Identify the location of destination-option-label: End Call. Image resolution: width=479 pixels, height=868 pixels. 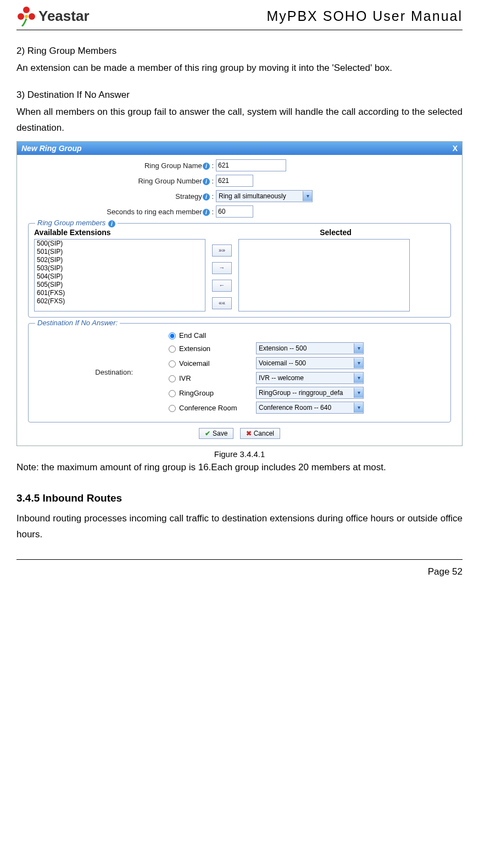
(218, 335).